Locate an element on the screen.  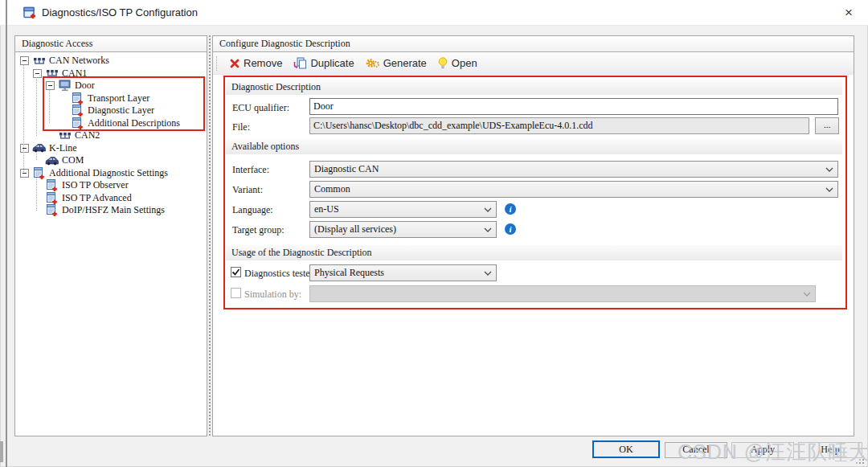
tree-item-doip-hsfz-main-settings: DoIP/HSFZ Main Settings is located at coordinates (111, 211).